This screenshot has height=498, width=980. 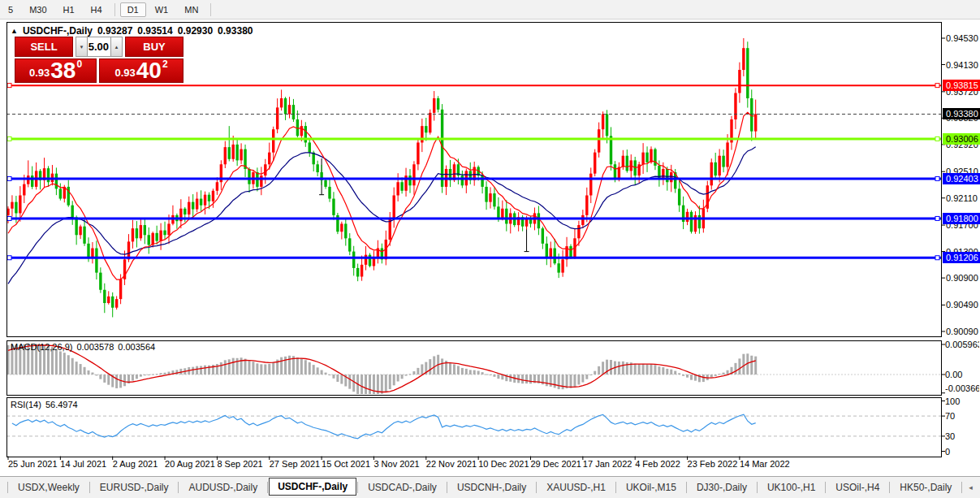 I want to click on macd-value-signal: 0.003564, so click(x=136, y=347).